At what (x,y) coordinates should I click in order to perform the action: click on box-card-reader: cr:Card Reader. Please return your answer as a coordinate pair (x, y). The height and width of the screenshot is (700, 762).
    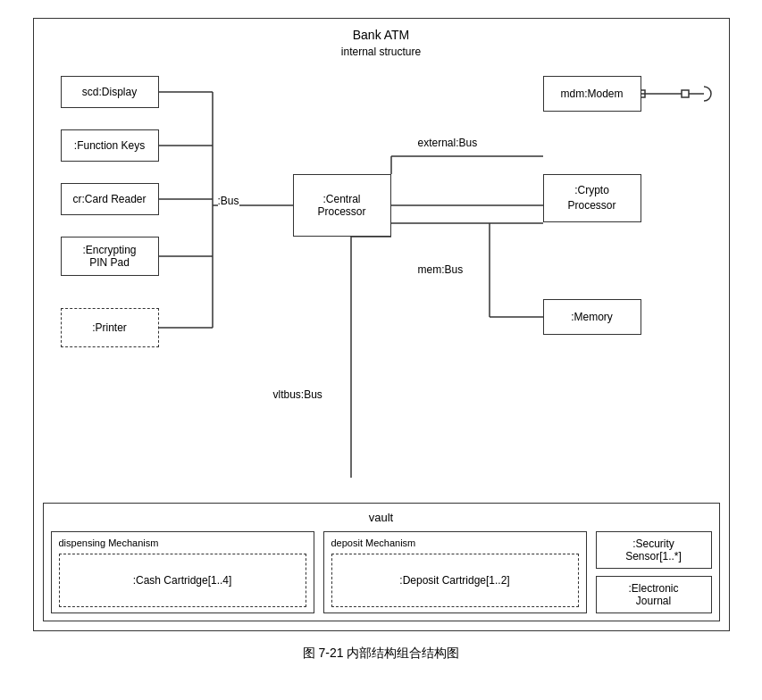
    Looking at the image, I should click on (110, 199).